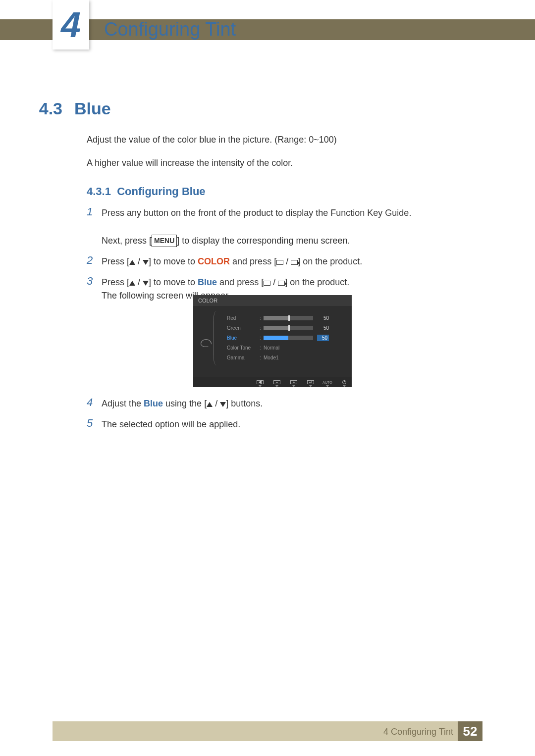  What do you see at coordinates (214, 261) in the screenshot?
I see `color-keyword: COLOR` at bounding box center [214, 261].